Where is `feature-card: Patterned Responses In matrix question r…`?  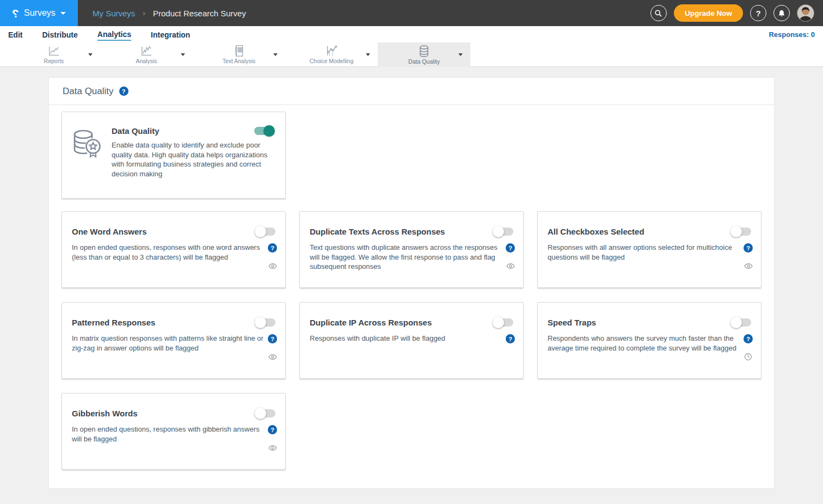 feature-card: Patterned Responses In matrix question r… is located at coordinates (174, 341).